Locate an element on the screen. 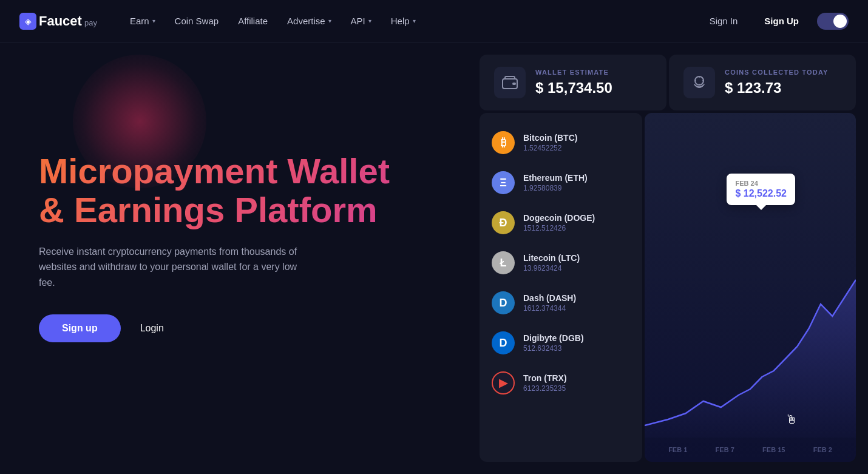 Image resolution: width=868 pixels, height=474 pixels. coin-info-btc: Bitcoin (BTC) 1.52452252 is located at coordinates (550, 143).